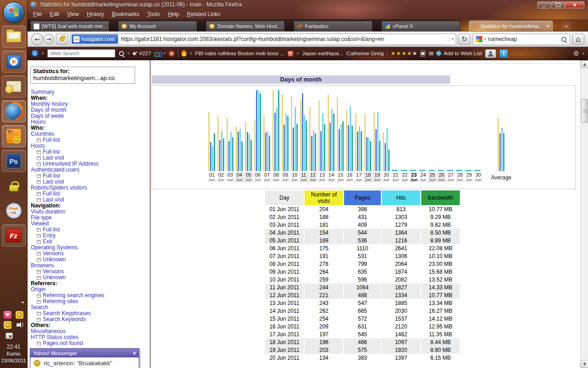 The height and width of the screenshot is (368, 588). I want to click on rating-stars: ★★★★★, so click(404, 53).